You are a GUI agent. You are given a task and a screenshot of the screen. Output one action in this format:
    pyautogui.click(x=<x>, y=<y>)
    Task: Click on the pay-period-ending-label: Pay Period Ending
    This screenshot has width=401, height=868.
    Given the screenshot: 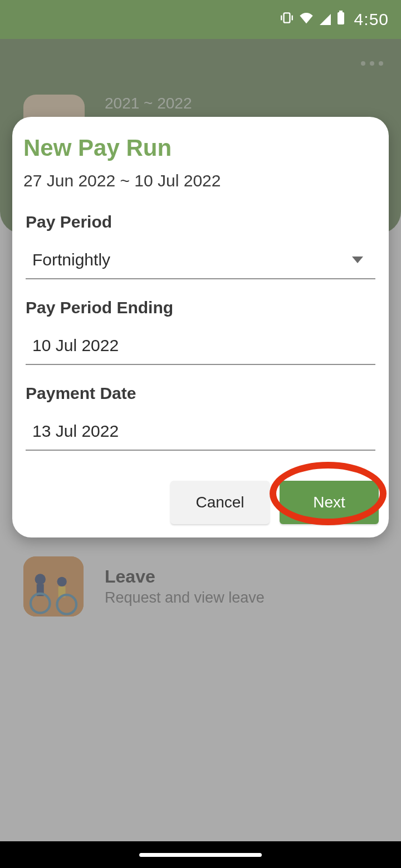 What is the action you would take?
    pyautogui.click(x=200, y=308)
    